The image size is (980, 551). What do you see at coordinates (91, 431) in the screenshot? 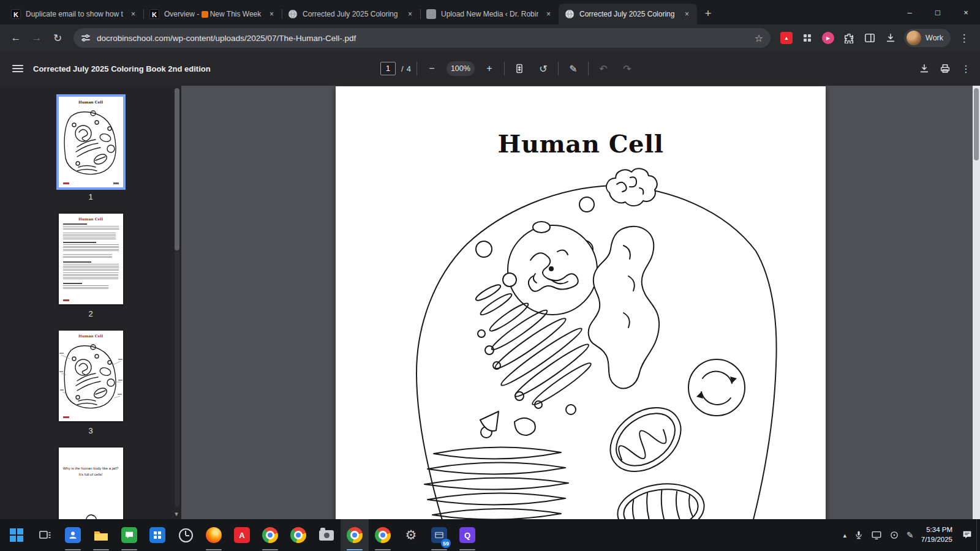
I see `thumbnail-label-3: 3` at bounding box center [91, 431].